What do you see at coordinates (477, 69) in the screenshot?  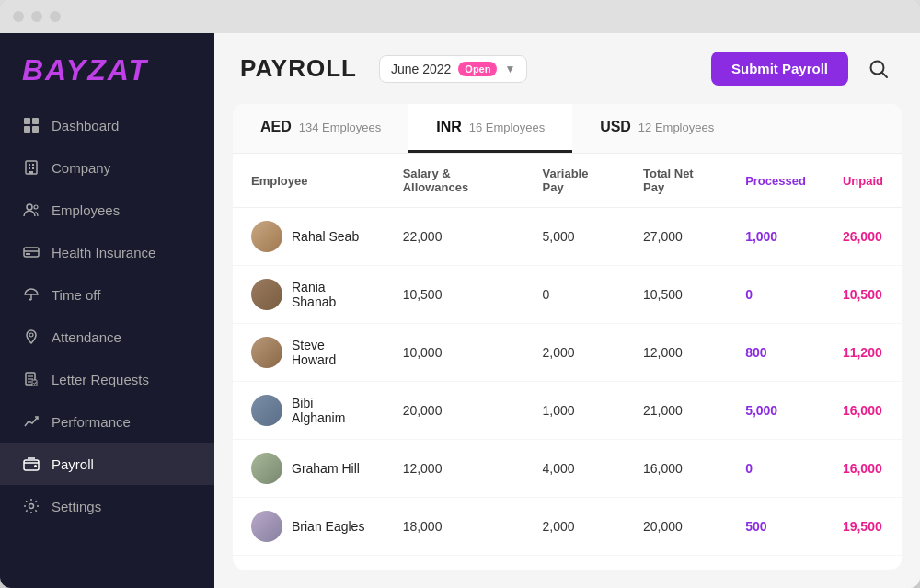 I see `status-badge: Open` at bounding box center [477, 69].